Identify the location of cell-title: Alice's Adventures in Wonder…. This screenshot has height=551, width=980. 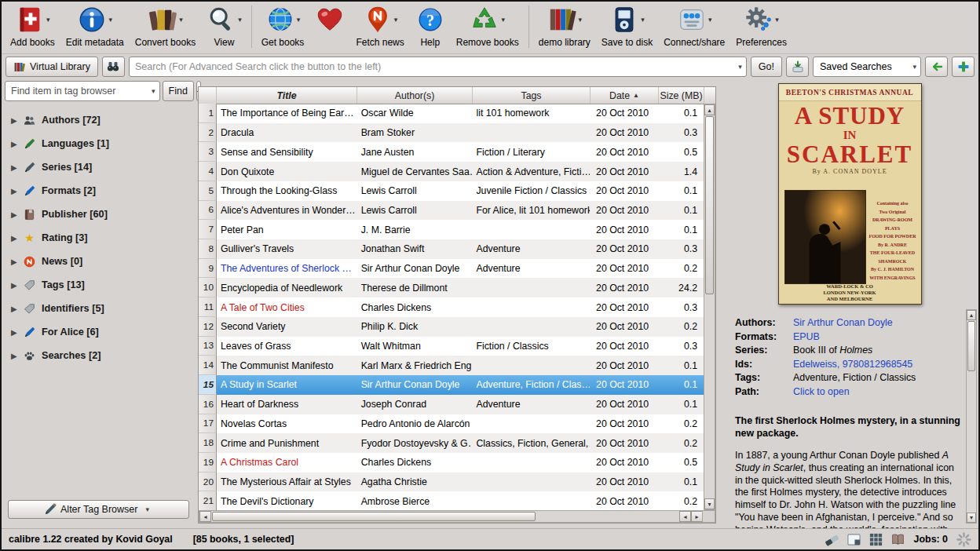
(287, 210).